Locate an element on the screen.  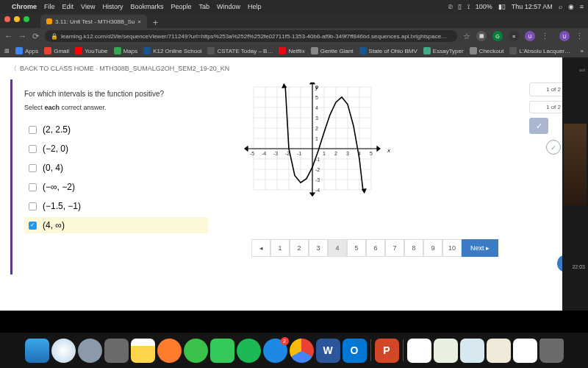
bookmark-7: Gentle Giant is located at coordinates (332, 51).